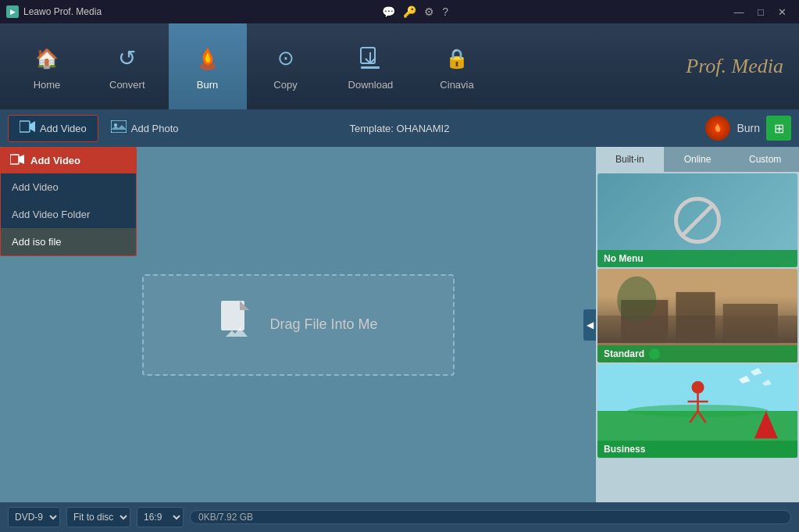 Image resolution: width=799 pixels, height=532 pixels. What do you see at coordinates (69, 214) in the screenshot?
I see `dropdown-add-video-folder: Add Video Folder` at bounding box center [69, 214].